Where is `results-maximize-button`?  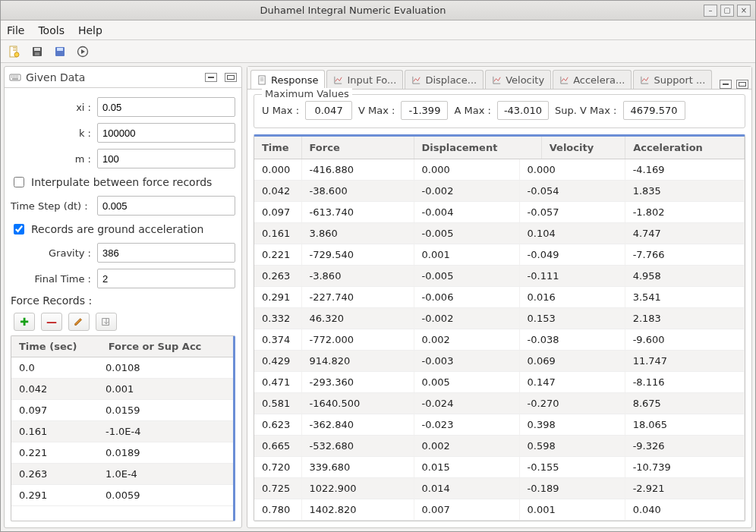
results-maximize-button is located at coordinates (742, 84).